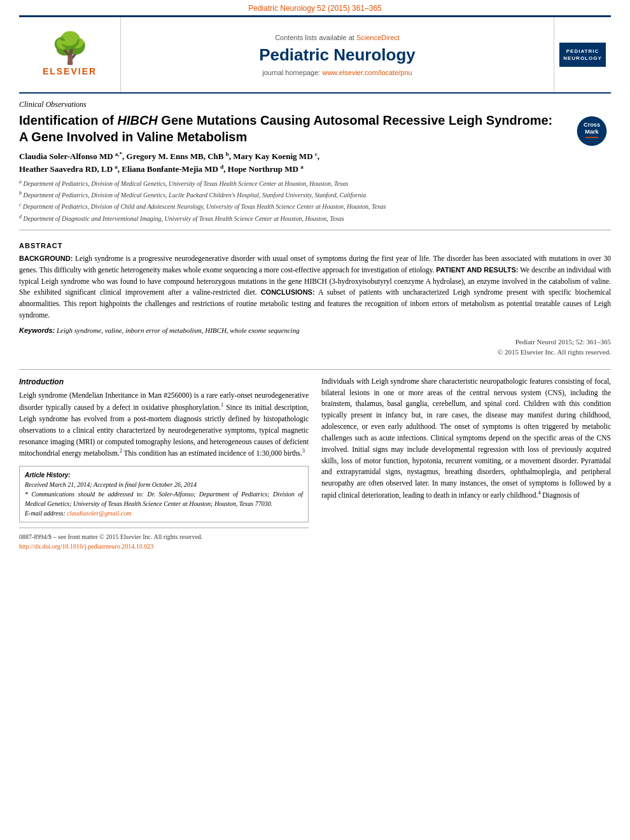 The image size is (630, 840). I want to click on journal-title: Pediatric Neurology, so click(337, 55).